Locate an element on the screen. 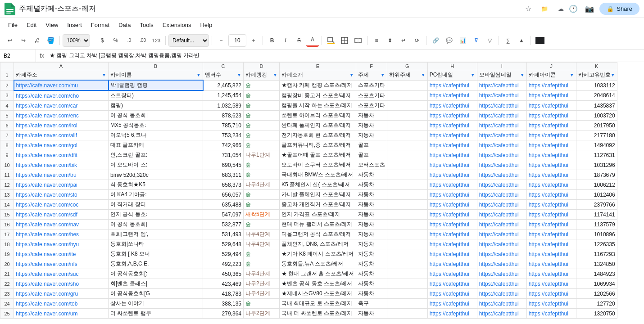 Image resolution: width=644 pixels, height=324 pixels. cell-ranking: 나무4단계 is located at coordinates (262, 274).